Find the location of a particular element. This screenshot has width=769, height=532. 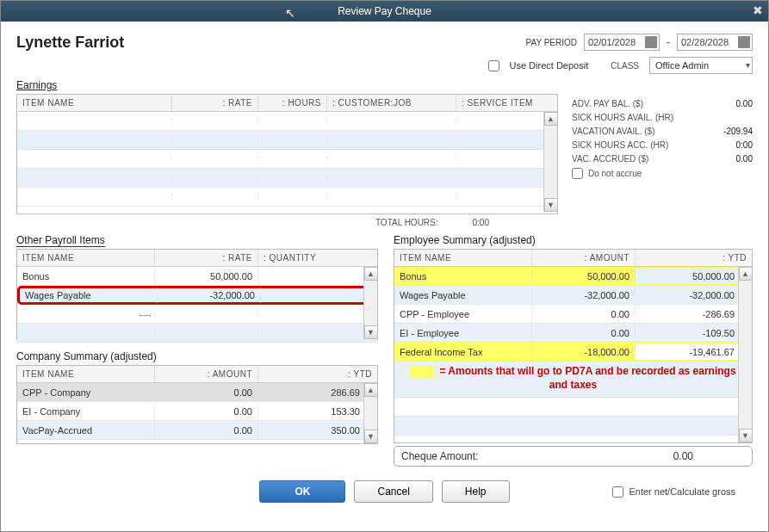

table-row: EI - Company 0.00 153.30 is located at coordinates (197, 411).